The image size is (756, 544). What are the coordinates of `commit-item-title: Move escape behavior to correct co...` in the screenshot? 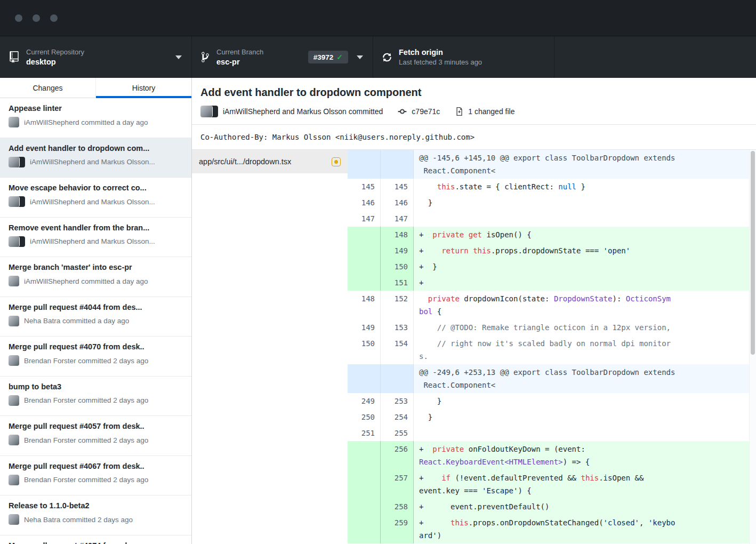 It's located at (96, 188).